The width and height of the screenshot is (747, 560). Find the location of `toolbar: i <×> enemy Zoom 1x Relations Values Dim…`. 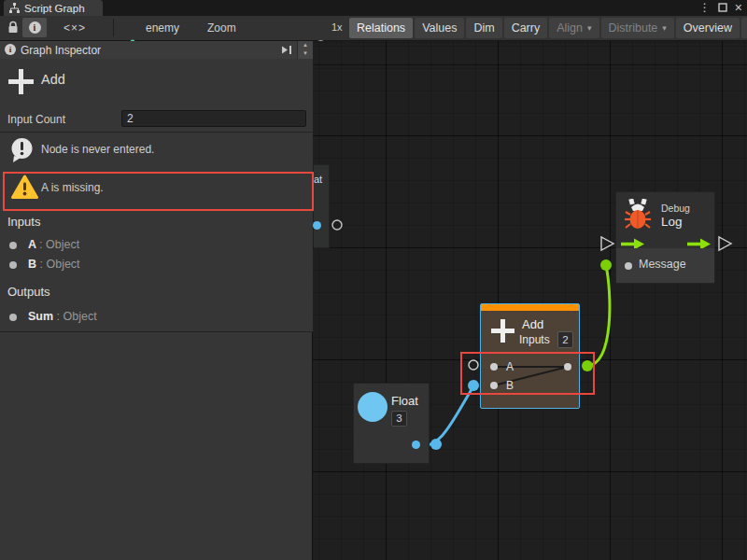

toolbar: i <×> enemy Zoom 1x Relations Values Dim… is located at coordinates (374, 28).